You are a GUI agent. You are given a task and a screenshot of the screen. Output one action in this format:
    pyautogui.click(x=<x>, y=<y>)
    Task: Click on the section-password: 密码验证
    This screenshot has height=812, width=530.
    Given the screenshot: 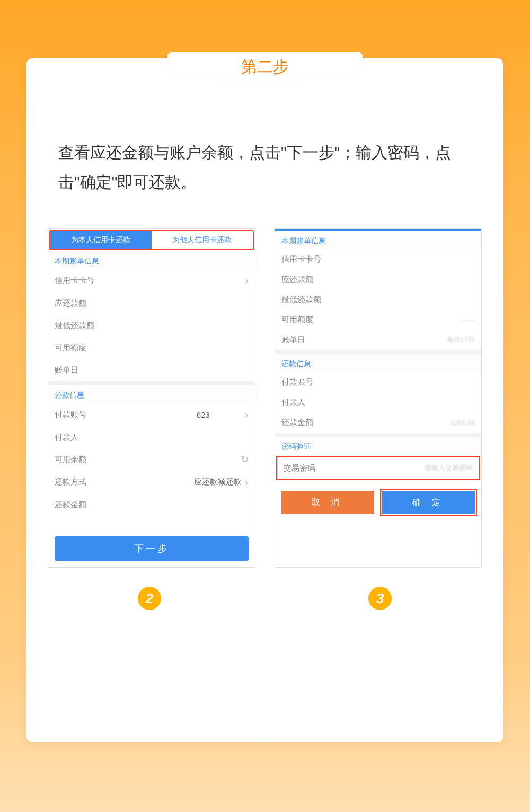 What is the action you would take?
    pyautogui.click(x=378, y=446)
    